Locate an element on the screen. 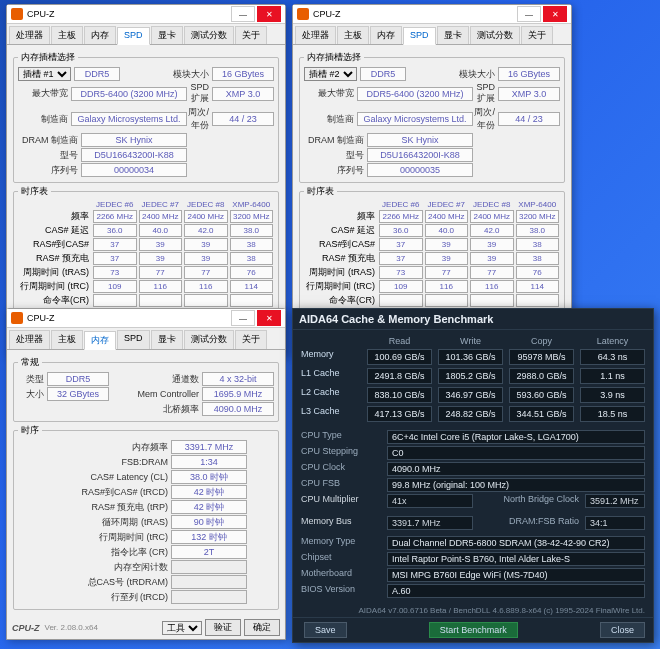 The image size is (660, 649). cache-benchmark-grid: ReadWriteCopyLatencyMemory100.69 GB/s101… is located at coordinates (473, 379).